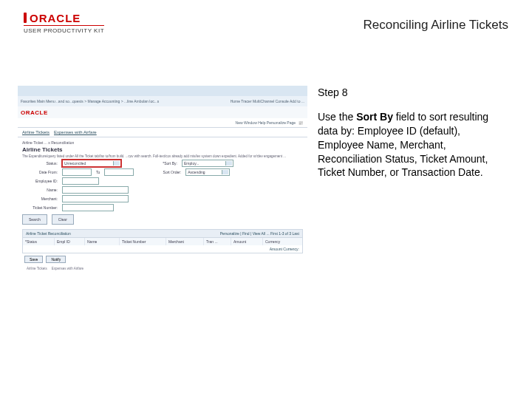  Describe the element at coordinates (64, 18) in the screenshot. I see `oracle-logo: ORACLE` at that location.